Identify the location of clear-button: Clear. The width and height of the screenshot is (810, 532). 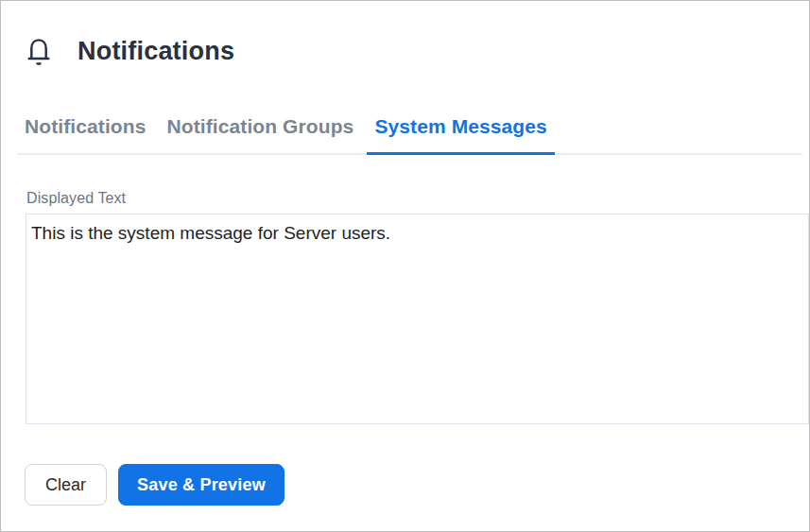
(66, 485).